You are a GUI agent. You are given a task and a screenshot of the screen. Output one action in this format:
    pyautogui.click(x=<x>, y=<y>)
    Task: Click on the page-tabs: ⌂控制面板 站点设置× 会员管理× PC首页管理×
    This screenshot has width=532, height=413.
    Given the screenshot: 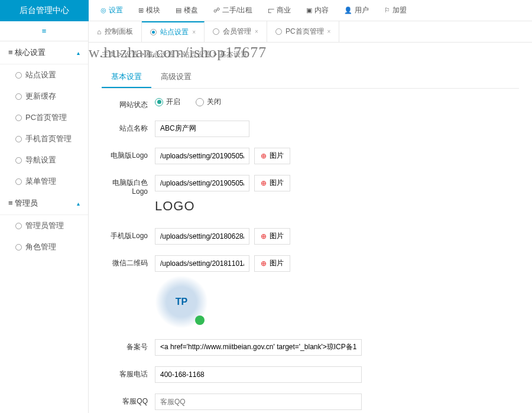 What is the action you would take?
    pyautogui.click(x=310, y=32)
    